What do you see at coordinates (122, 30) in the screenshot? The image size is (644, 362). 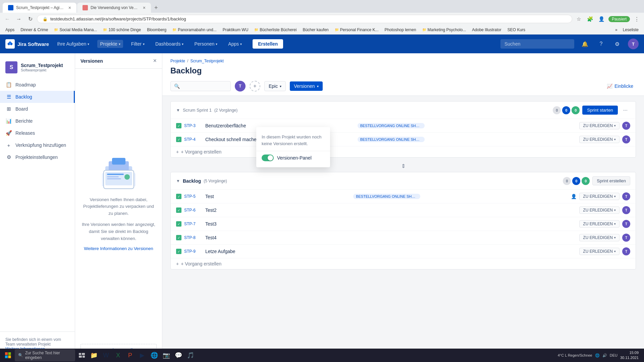 I see `bookmark-100: 📁 100 schöne Dinge` at bounding box center [122, 30].